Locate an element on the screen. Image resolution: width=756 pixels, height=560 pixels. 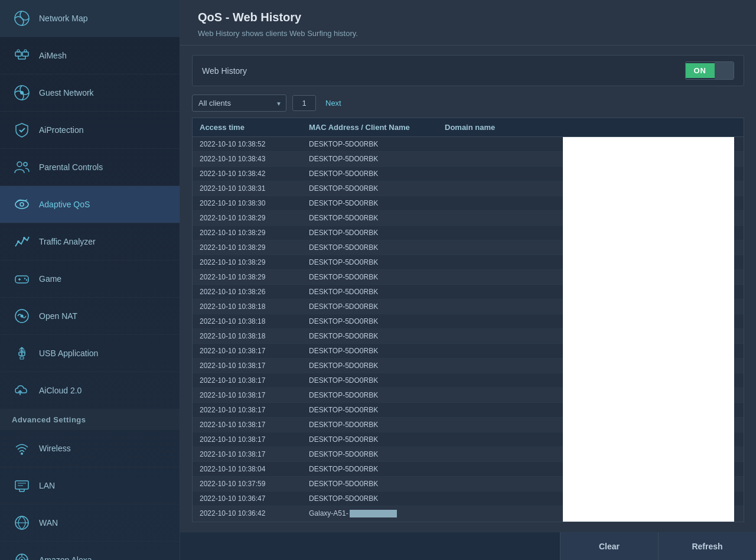
sidebar-item-aimesh: AiMesh is located at coordinates (90, 56).